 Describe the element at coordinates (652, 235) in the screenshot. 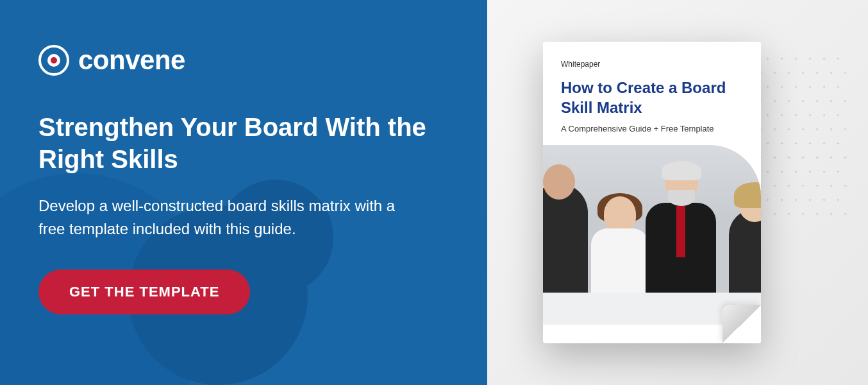

I see `card-cover-image` at that location.